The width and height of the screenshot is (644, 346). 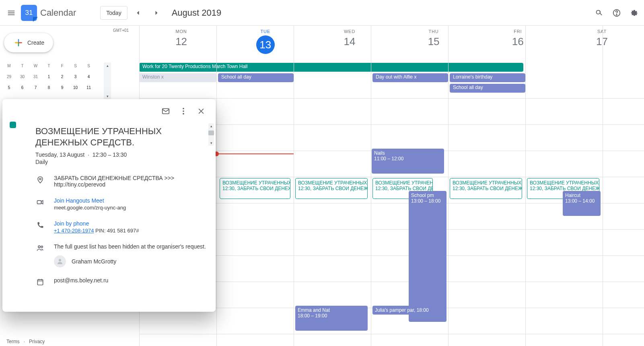 What do you see at coordinates (331, 189) in the screenshot?
I see `event-recurring-wed: ВОЗМЕЩЕНИЕ УТРАЧЕННЫХ ДЕНЕЖНЫХ СРЕДСТВ. …` at bounding box center [331, 189].